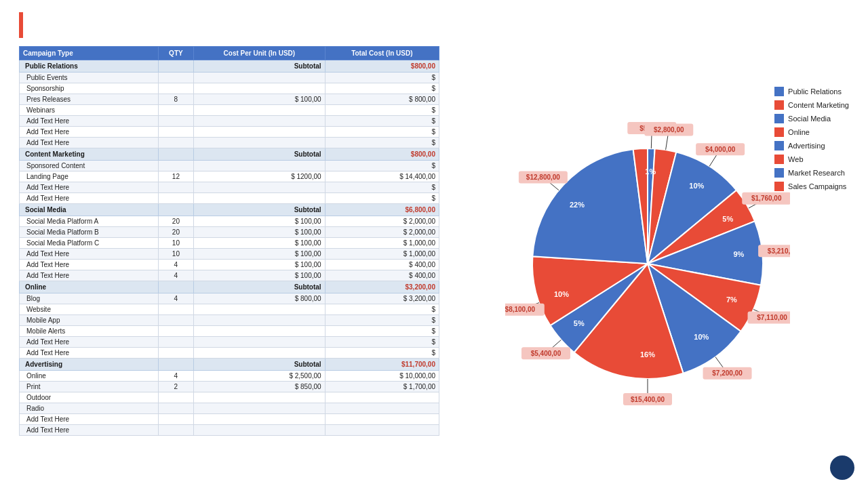  Describe the element at coordinates (90, 54) in the screenshot. I see `col-campaign-type: Campaign Type` at that location.